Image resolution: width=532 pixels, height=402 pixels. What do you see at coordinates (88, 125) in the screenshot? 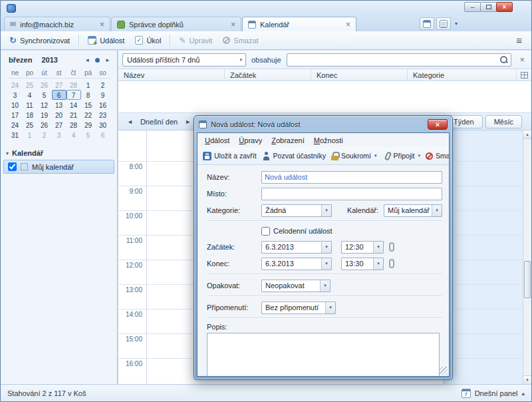
I see `minical-day: 29` at bounding box center [88, 125].